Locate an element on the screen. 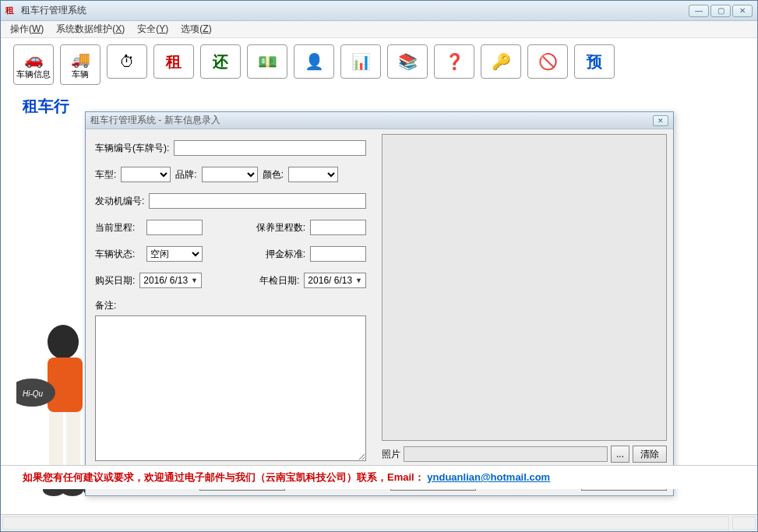  engine-input is located at coordinates (257, 201).